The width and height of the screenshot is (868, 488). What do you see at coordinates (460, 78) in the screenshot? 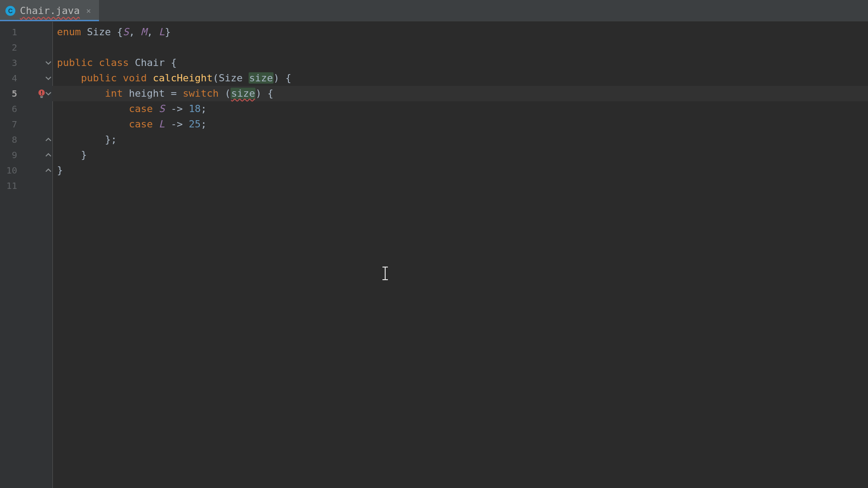
I see `code-line: public void calcHeight(Size size) {` at bounding box center [460, 78].